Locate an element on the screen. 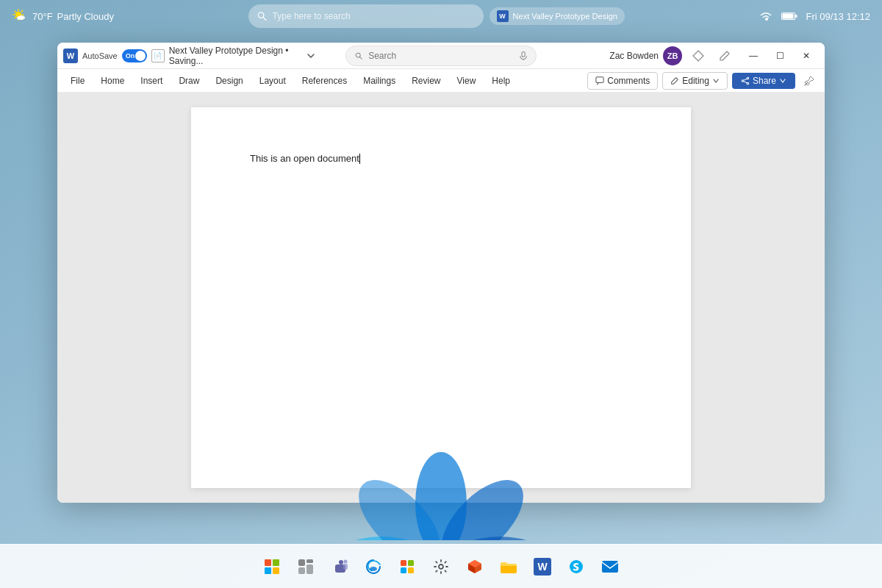 Image resolution: width=882 pixels, height=588 pixels. system-tray: Fri 09/13 12:12 is located at coordinates (814, 16).